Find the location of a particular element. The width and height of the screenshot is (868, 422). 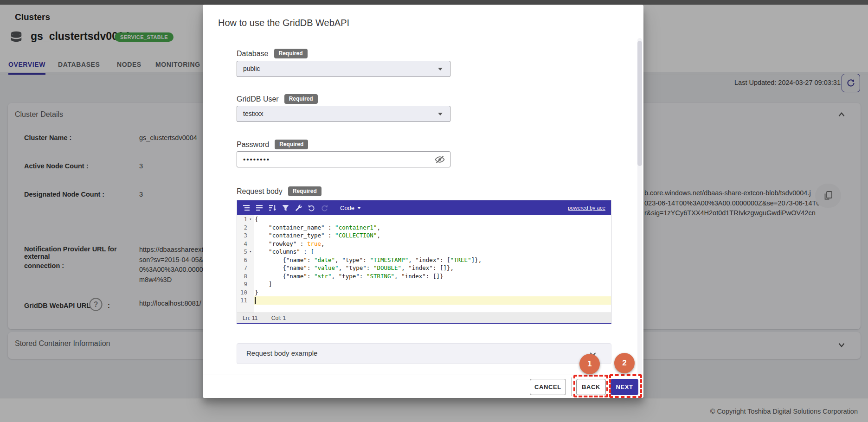

griddb-user-label: GridDB UserRequired is located at coordinates (277, 99).